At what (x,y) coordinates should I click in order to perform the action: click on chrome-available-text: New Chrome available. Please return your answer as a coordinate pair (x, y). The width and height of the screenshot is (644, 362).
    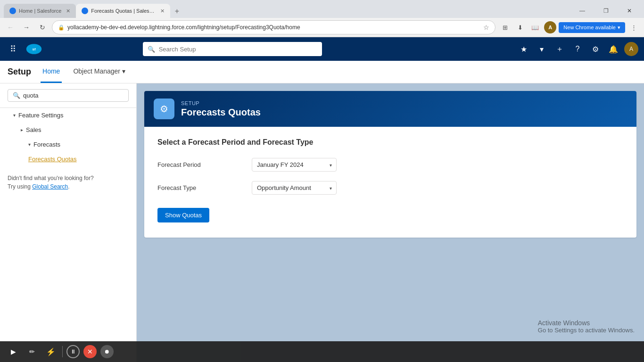
    Looking at the image, I should click on (589, 27).